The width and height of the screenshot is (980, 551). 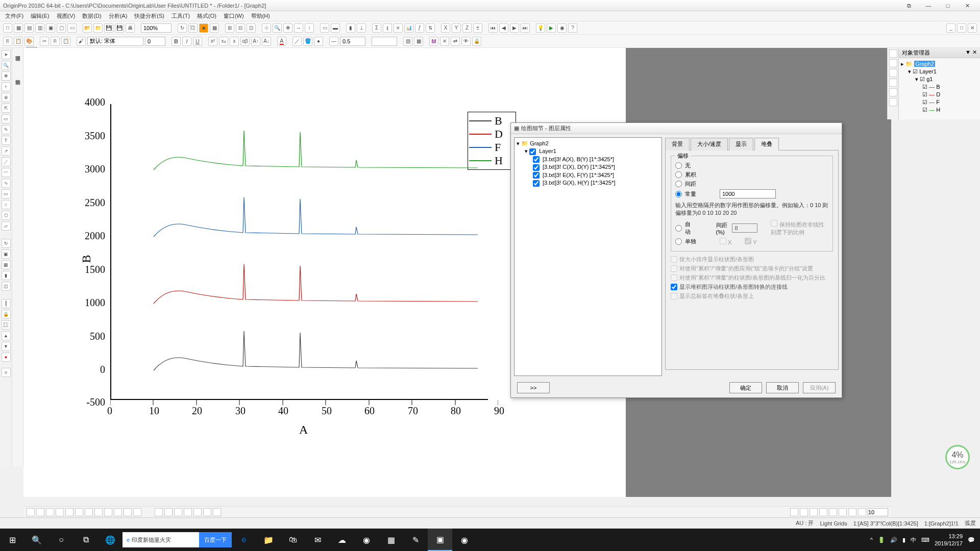 What do you see at coordinates (551, 28) in the screenshot?
I see `apps-icon: ▶` at bounding box center [551, 28].